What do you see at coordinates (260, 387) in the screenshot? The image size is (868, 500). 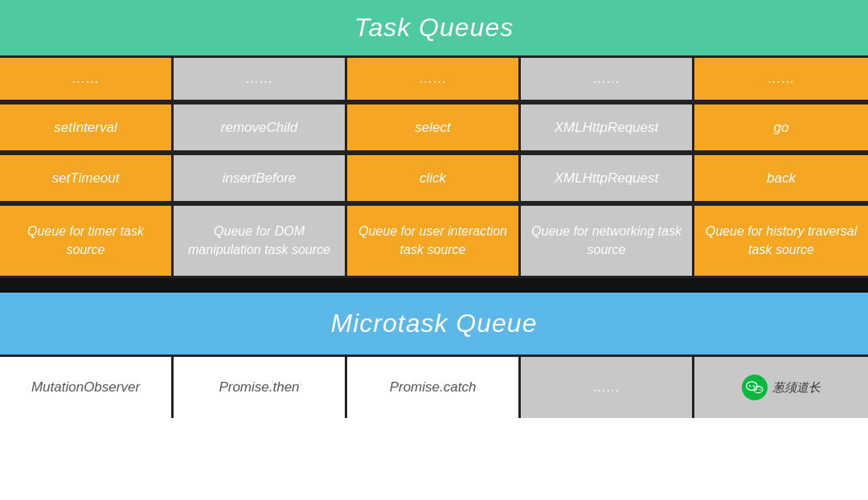 I see `mq-cell-1: Promise.then` at bounding box center [260, 387].